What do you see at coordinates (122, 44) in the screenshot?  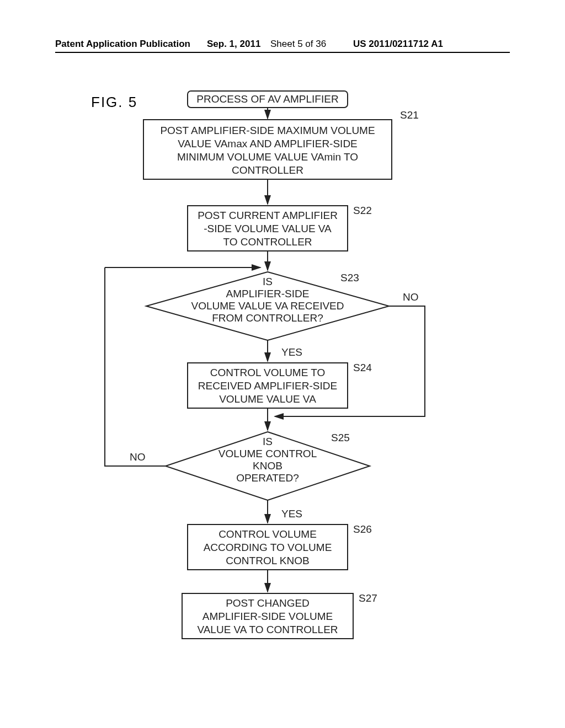 I see `header-left: Patent Application Publication` at bounding box center [122, 44].